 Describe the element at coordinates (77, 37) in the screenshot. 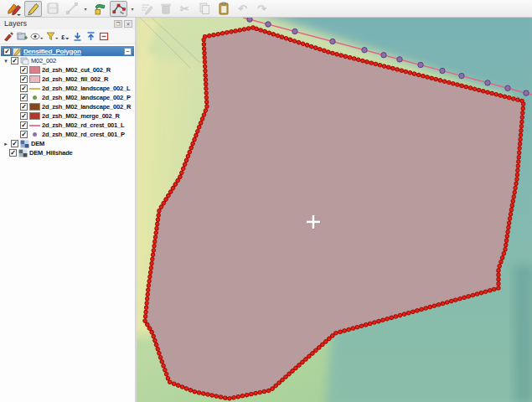

I see `expand-all-icon` at that location.